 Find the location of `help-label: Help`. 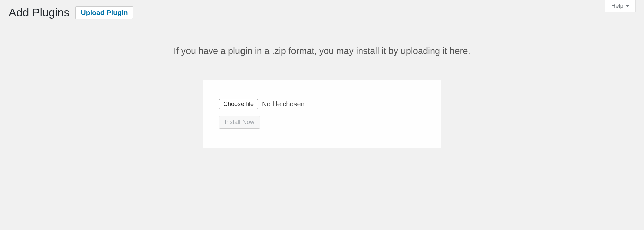

help-label: Help is located at coordinates (617, 6).